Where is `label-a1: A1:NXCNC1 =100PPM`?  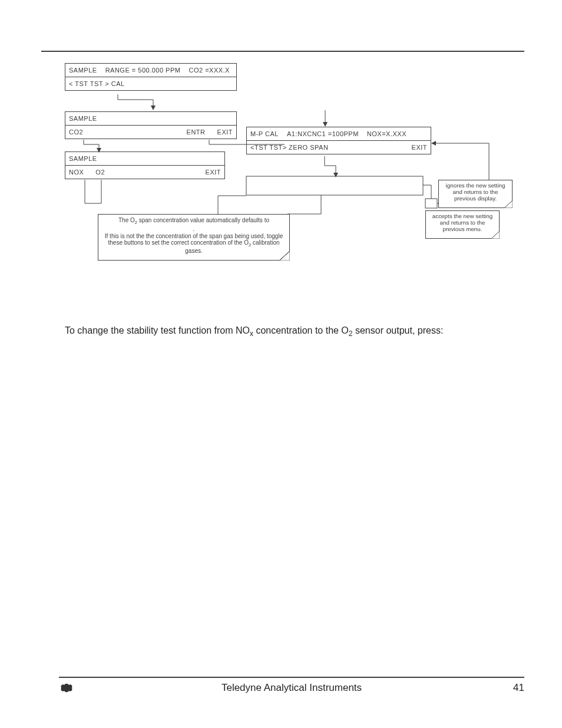 label-a1: A1:NXCNC1 =100PPM is located at coordinates (323, 134).